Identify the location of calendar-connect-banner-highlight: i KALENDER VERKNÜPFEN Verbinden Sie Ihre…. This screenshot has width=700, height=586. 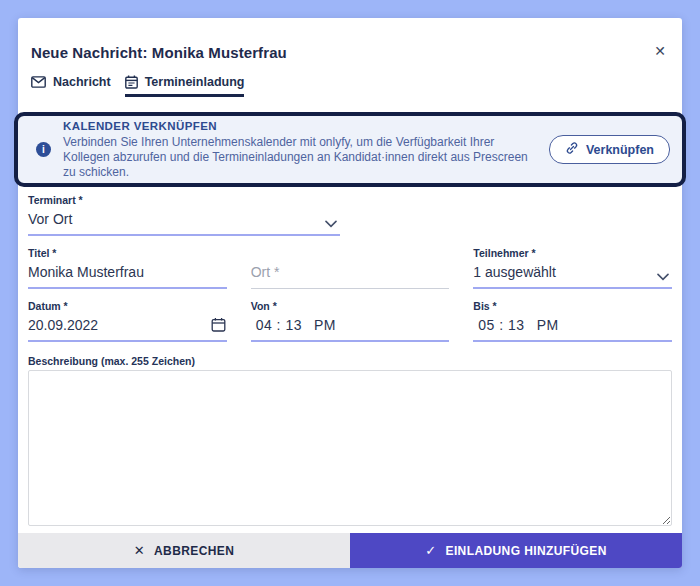
(350, 150).